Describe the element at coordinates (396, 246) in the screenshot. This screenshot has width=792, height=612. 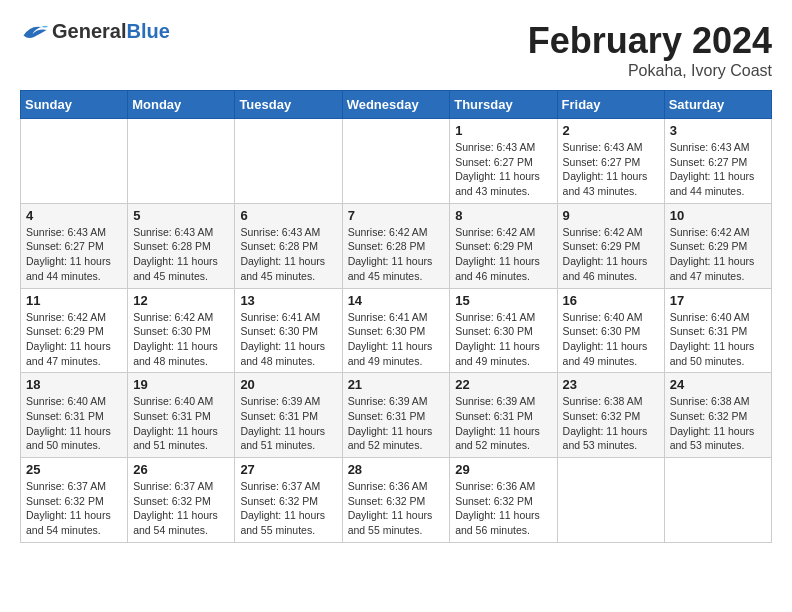
I see `calendar-cell: 7Sunrise: 6:42 AM Sunset: 6:28 PM Daylig…` at that location.